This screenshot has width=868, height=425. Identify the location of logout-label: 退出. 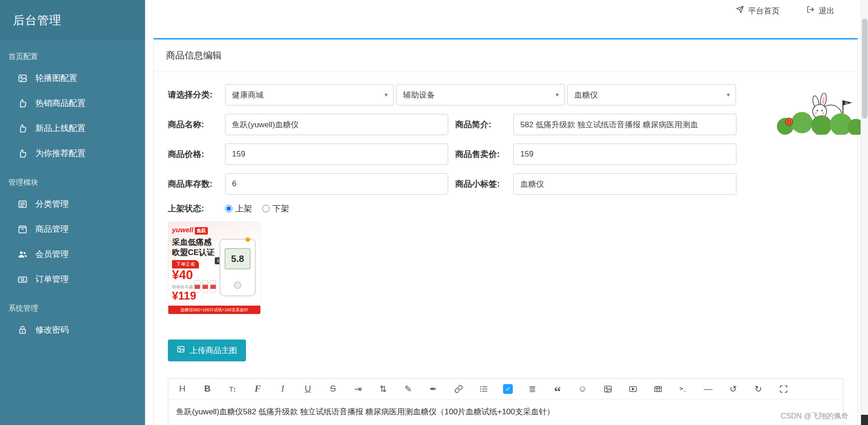
(827, 11).